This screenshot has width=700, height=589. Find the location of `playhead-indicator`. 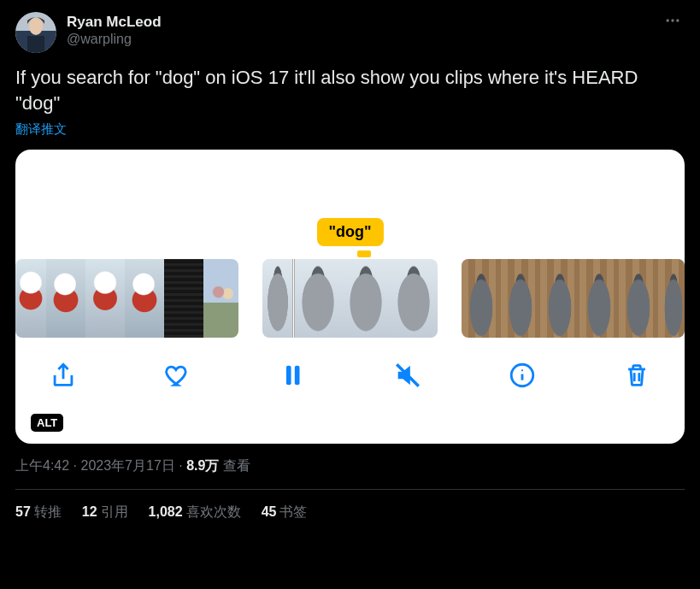

playhead-indicator is located at coordinates (294, 298).